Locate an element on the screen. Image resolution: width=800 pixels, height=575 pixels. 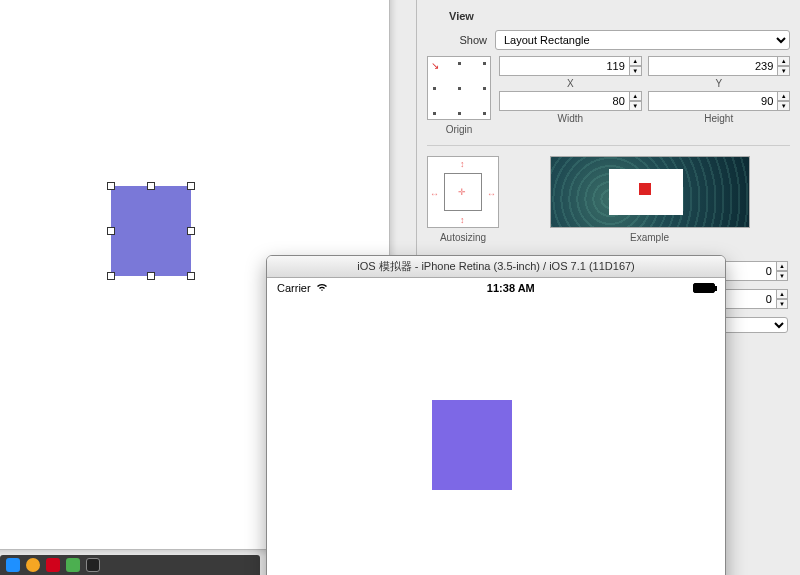
autosizing-label: Autosizing is located at coordinates (463, 238).